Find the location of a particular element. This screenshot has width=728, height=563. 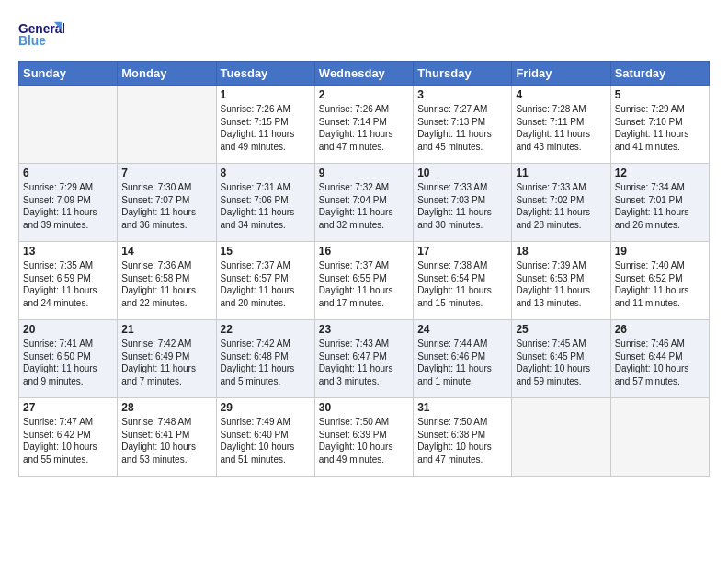

calendar-header-row: SundayMondayTuesdayWednesdayThursdayFrid… is located at coordinates (364, 74).